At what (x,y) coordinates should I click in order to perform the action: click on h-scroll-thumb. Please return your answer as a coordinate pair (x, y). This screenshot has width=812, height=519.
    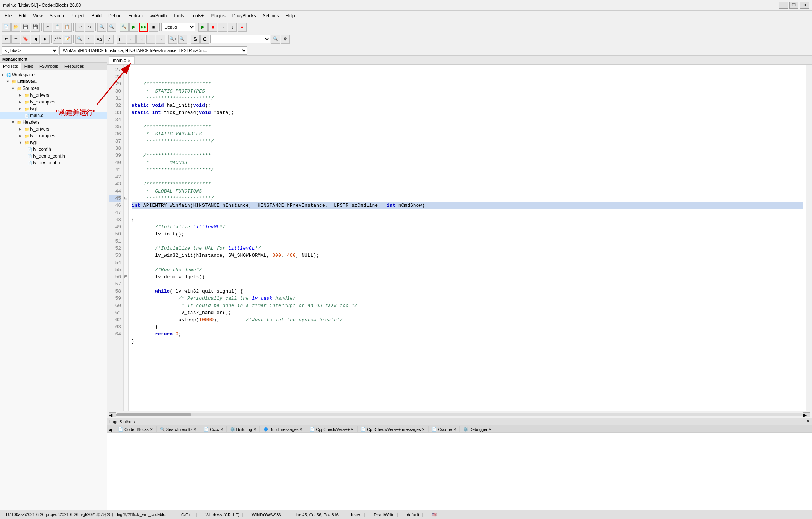
    Looking at the image, I should click on (154, 415).